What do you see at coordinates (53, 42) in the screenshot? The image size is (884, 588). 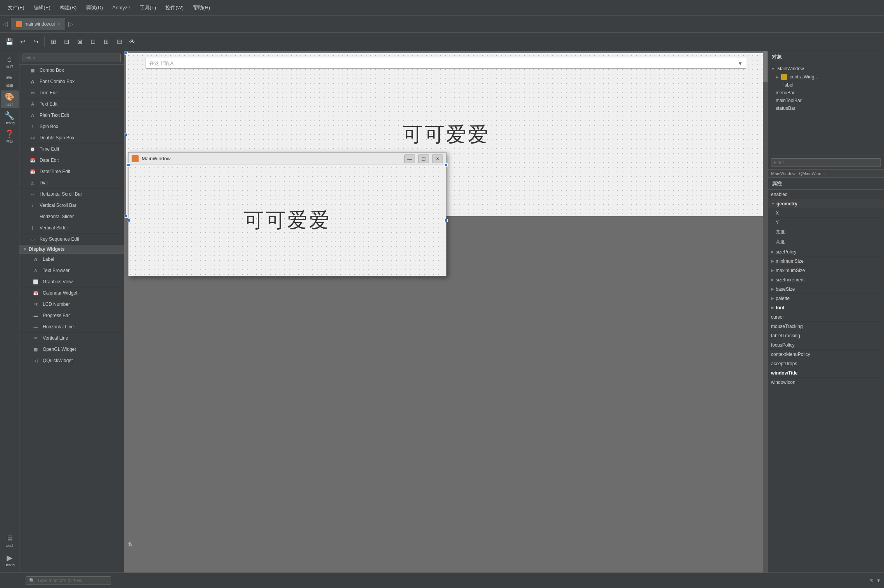 I see `toolbar-adjust-size-btn: ⊞` at bounding box center [53, 42].